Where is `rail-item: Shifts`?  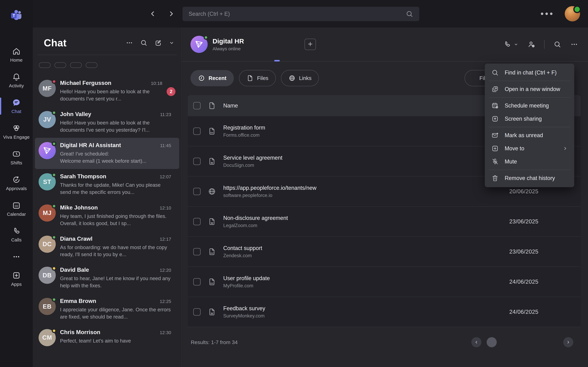
rail-item: Shifts is located at coordinates (17, 158).